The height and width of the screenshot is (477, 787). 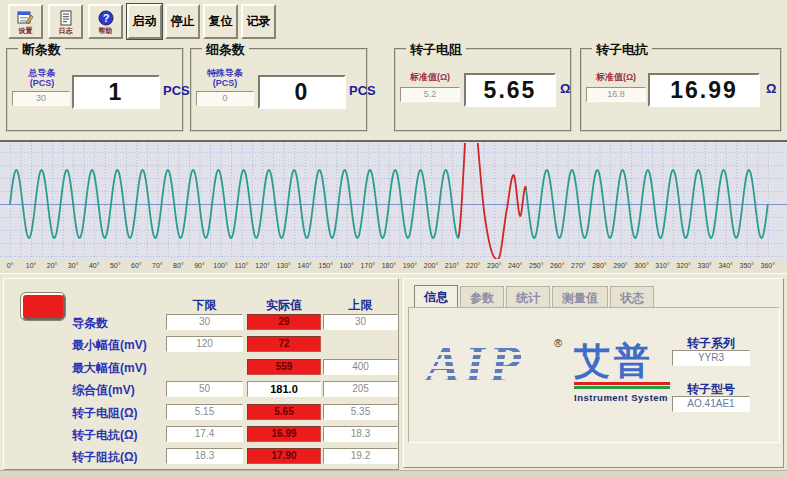 I want to click on limit-upper-box: 400, so click(x=360, y=367).